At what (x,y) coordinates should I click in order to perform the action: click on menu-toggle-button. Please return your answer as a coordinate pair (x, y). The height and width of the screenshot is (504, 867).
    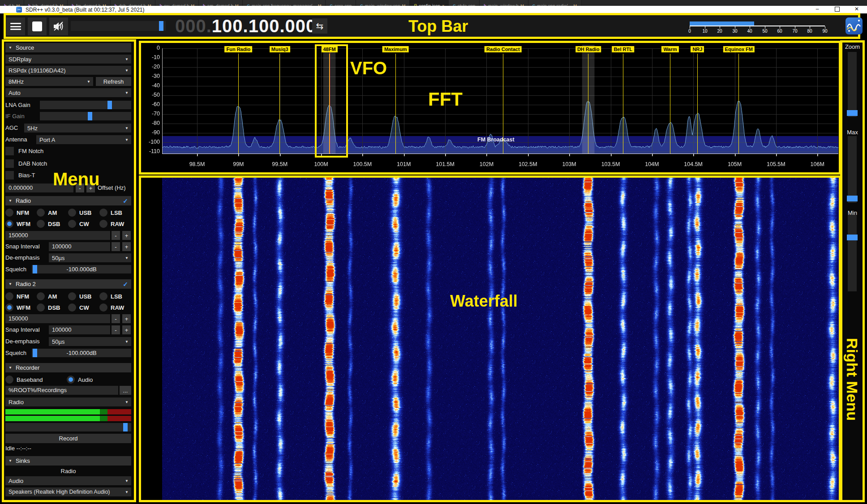
    Looking at the image, I should click on (16, 26).